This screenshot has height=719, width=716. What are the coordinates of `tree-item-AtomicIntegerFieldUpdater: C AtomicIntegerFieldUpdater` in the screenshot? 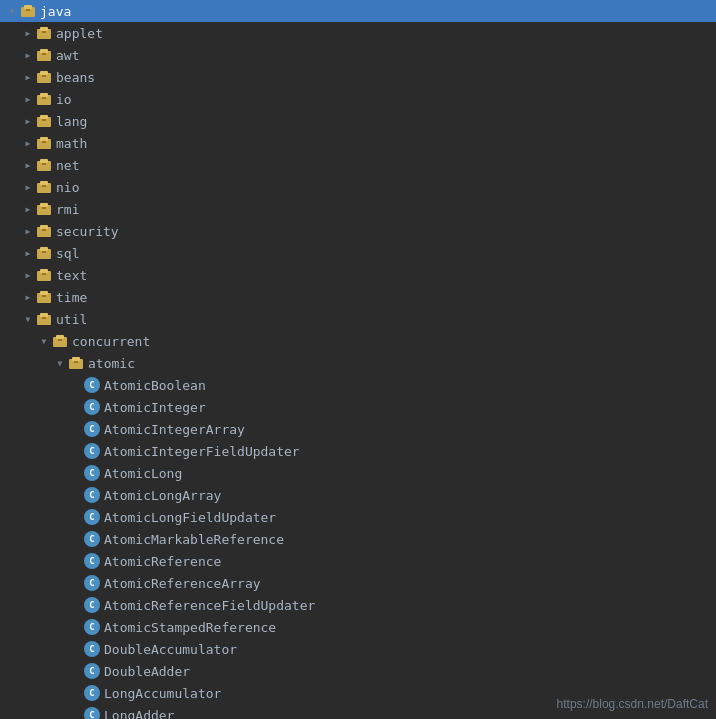 It's located at (358, 451).